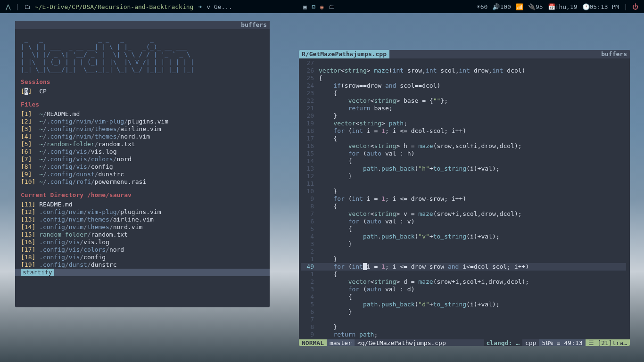 The height and width of the screenshot is (362, 644). I want to click on code-line: 3 for (auto val : d), so click(463, 289).